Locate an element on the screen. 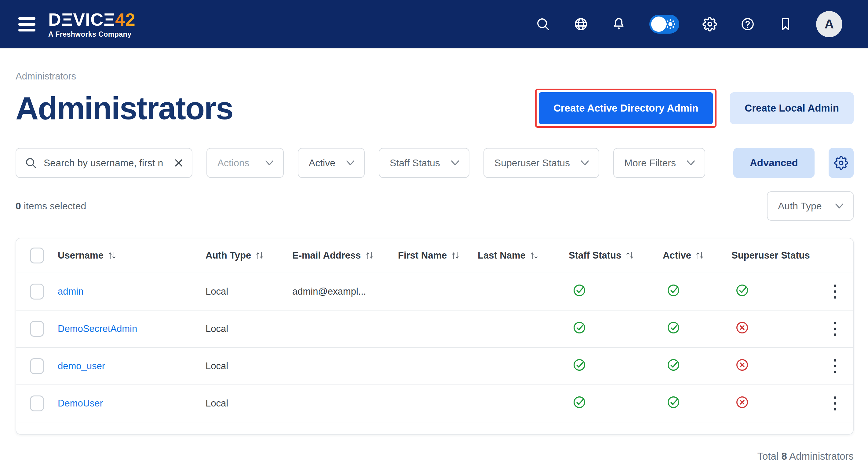  search-input: Search by username, first n is located at coordinates (104, 163).